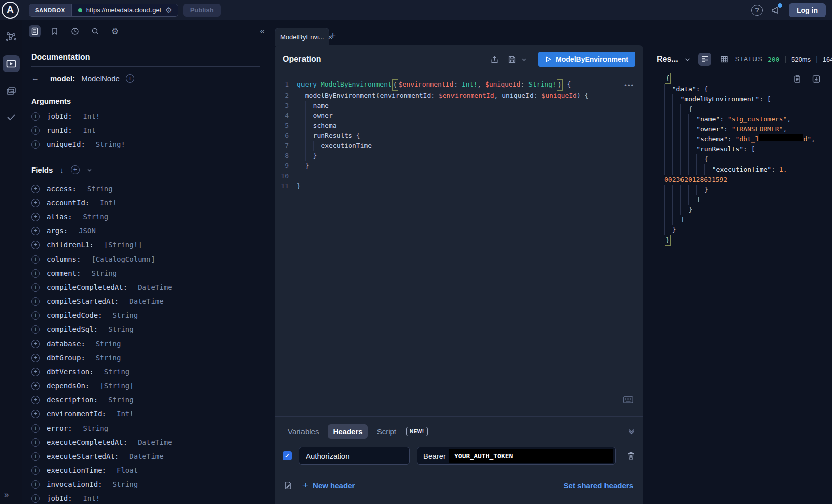 This screenshot has width=832, height=504. I want to click on field-type: String!, so click(111, 144).